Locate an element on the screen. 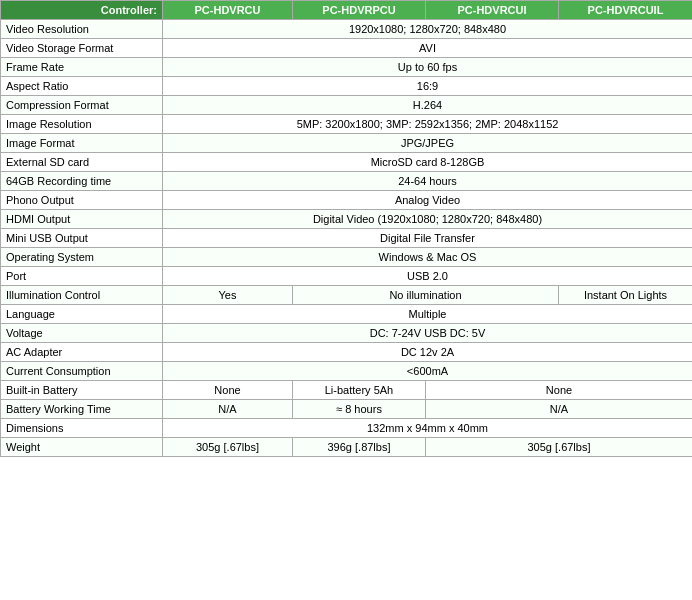 This screenshot has height=600, width=692. row-value: 24-64 hours is located at coordinates (428, 182).